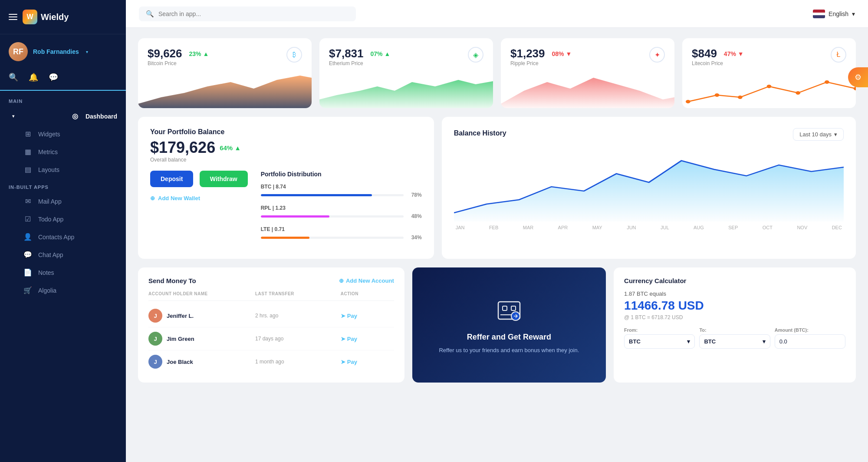  I want to click on pay-button-0: ➤ Pay, so click(367, 316).